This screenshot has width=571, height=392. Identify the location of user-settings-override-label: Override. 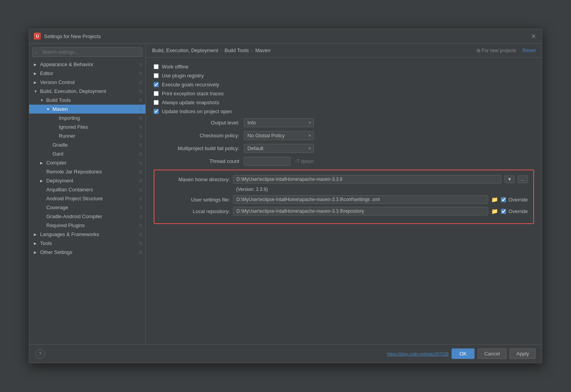
(518, 200).